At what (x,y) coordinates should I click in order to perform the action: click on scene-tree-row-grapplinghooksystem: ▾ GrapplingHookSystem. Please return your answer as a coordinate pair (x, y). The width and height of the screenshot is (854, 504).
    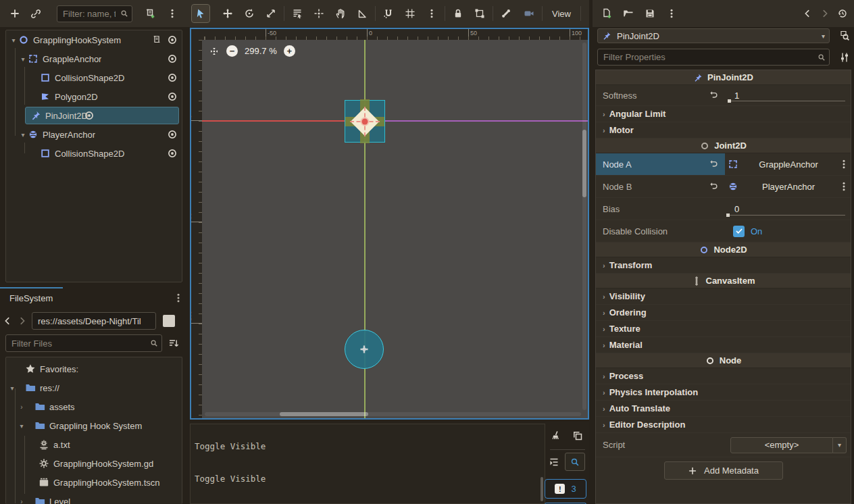
    Looking at the image, I should click on (94, 40).